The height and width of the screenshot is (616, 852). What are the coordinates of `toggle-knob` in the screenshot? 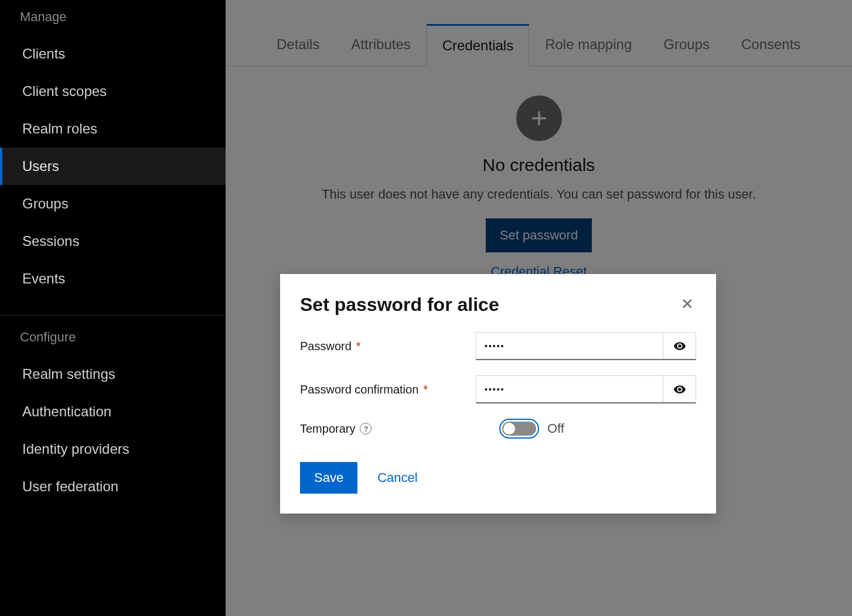 It's located at (509, 429).